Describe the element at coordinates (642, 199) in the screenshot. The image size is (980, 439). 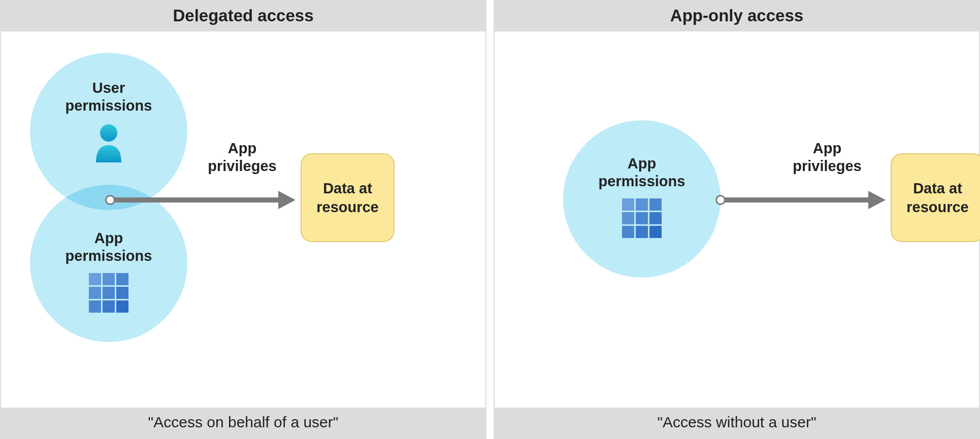
I see `app-permissions-circle-apponly: Apppermissions` at that location.